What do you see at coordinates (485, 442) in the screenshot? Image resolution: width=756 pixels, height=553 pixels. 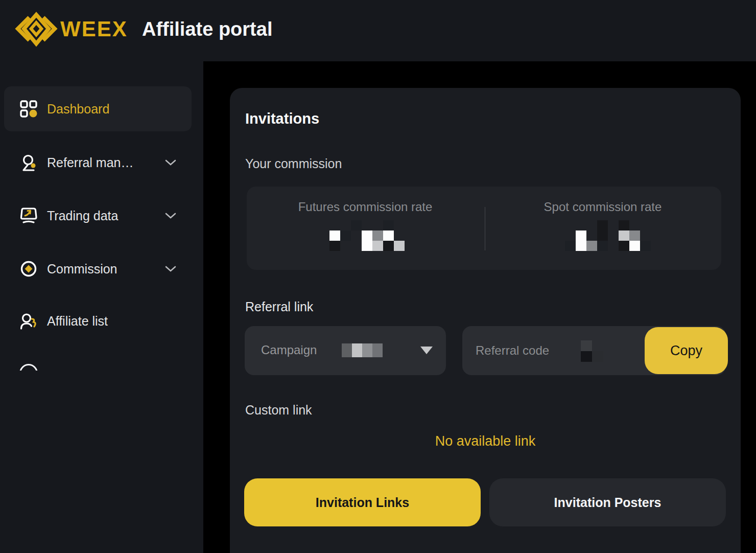 I see `no-available-link-text: No available link` at bounding box center [485, 442].